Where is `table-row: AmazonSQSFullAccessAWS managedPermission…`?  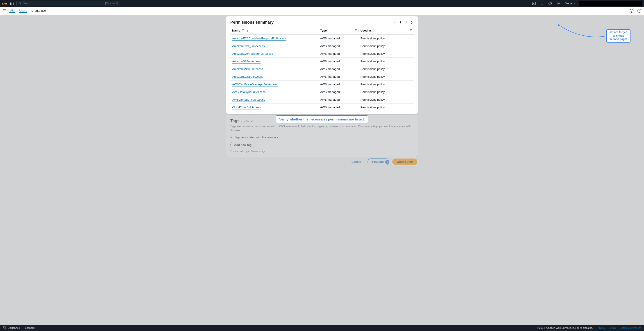 table-row: AmazonSQSFullAccessAWS managedPermission… is located at coordinates (322, 77).